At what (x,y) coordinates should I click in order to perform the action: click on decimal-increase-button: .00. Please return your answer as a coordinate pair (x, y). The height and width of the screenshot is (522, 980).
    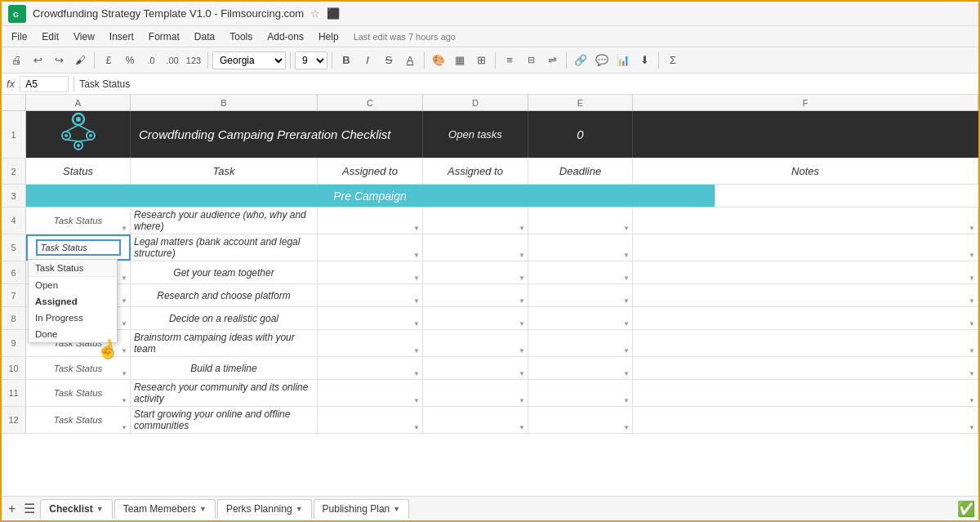
    Looking at the image, I should click on (172, 60).